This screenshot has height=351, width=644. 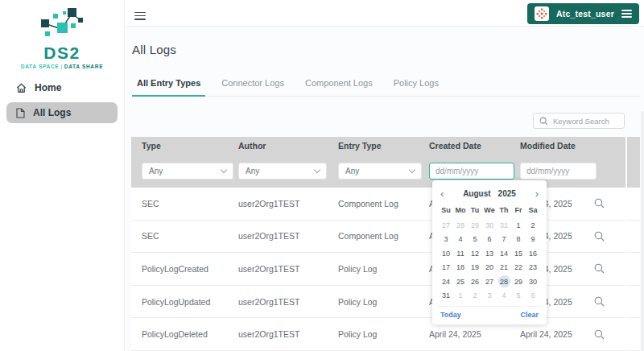 What do you see at coordinates (190, 334) in the screenshot?
I see `cell-type: PolicyLogDeleted` at bounding box center [190, 334].